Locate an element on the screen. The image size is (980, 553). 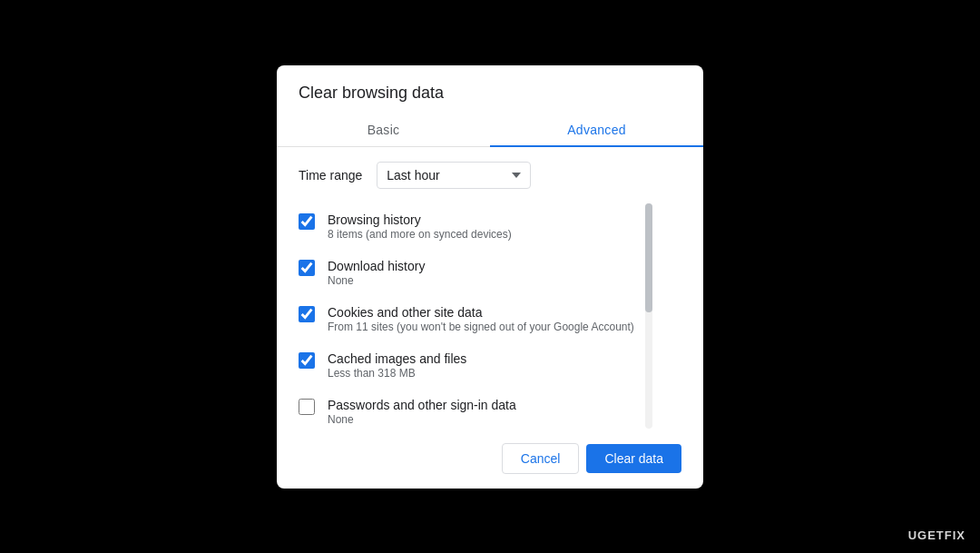
checkbox-item-3: Cached images and filesLess than 318 MB is located at coordinates (466, 365).